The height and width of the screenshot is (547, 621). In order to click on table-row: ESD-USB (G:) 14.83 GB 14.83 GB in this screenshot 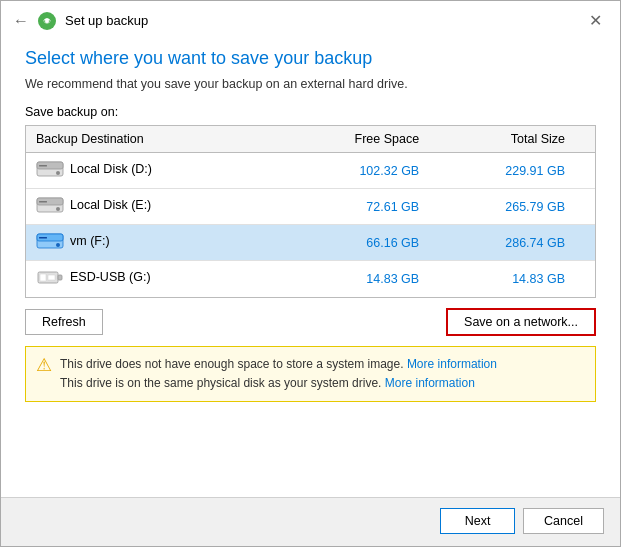, I will do `click(310, 279)`.